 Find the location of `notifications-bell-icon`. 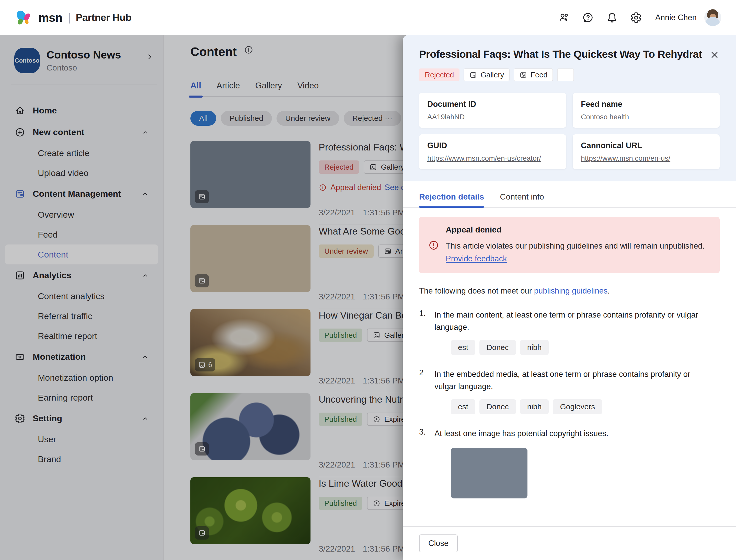

notifications-bell-icon is located at coordinates (612, 18).